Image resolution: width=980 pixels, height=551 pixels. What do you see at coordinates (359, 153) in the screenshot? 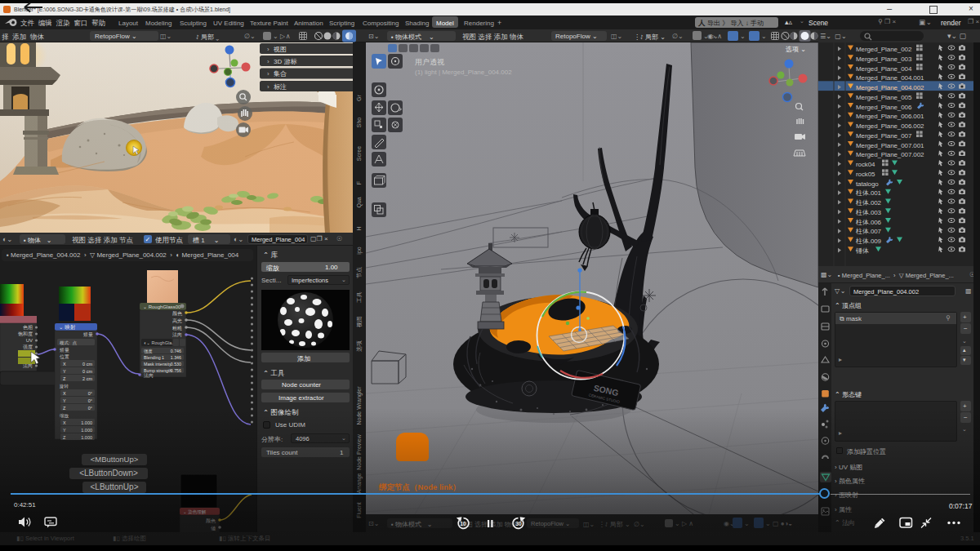
I see `svg-text: Scree` at bounding box center [359, 153].